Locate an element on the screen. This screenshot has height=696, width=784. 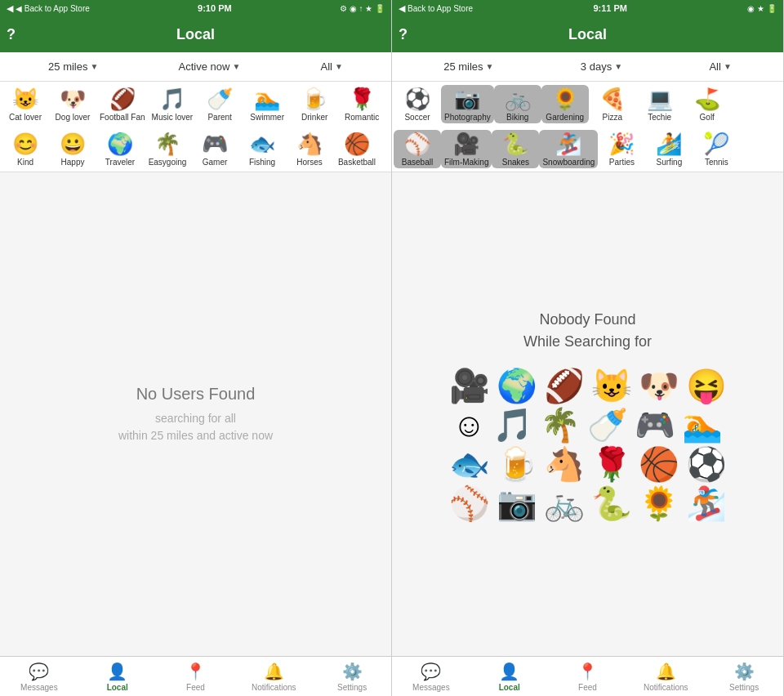
local-label-right: Local is located at coordinates (510, 688).